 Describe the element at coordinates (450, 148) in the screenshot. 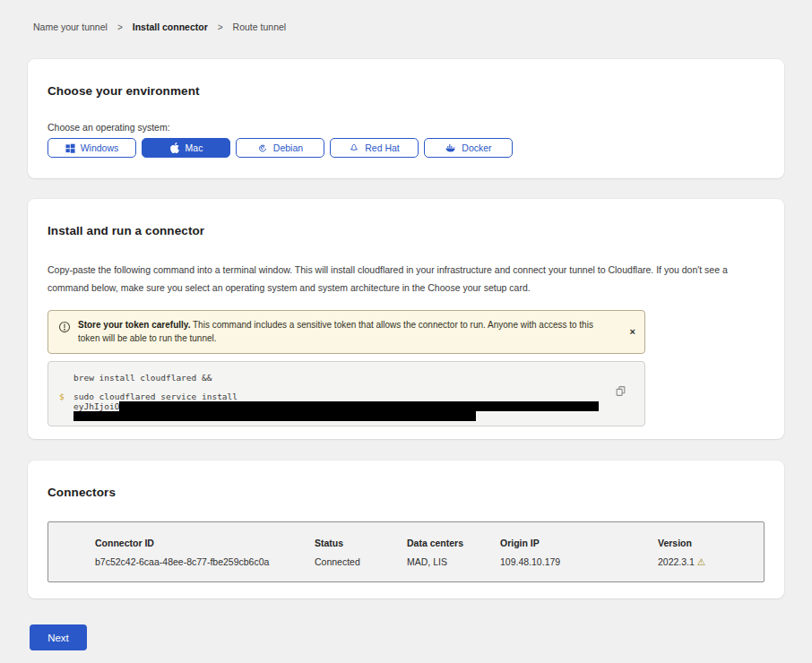

I see `docker-whale-icon` at that location.